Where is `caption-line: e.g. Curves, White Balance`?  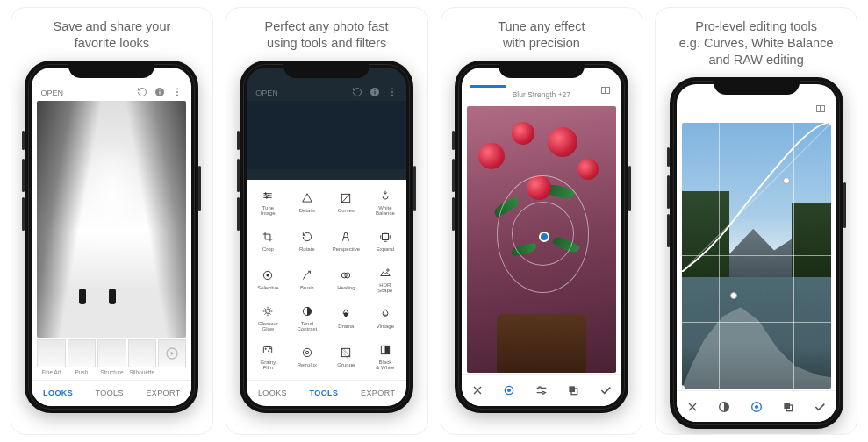 caption-line: e.g. Curves, White Balance is located at coordinates (757, 43).